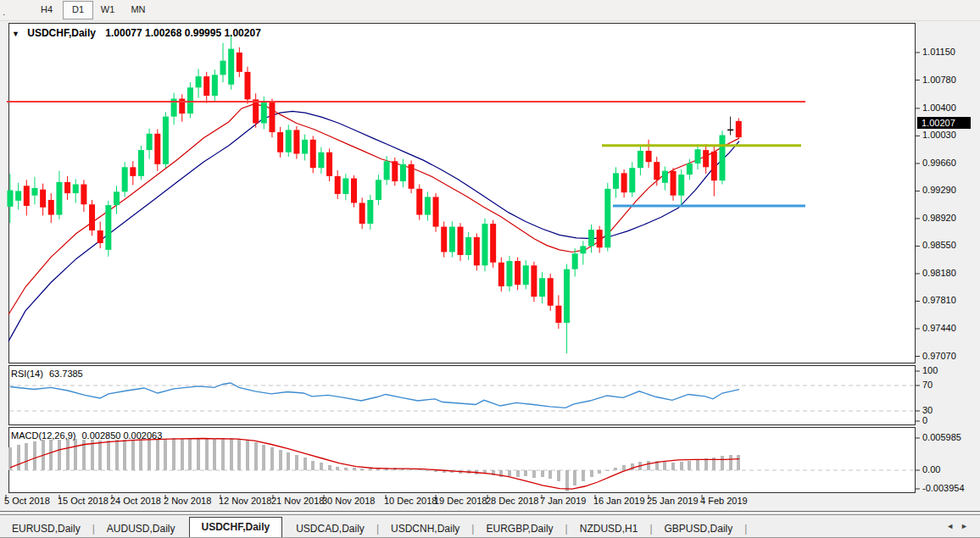 The width and height of the screenshot is (980, 538). What do you see at coordinates (939, 52) in the screenshot?
I see `price-axis-label: 1.01150` at bounding box center [939, 52].